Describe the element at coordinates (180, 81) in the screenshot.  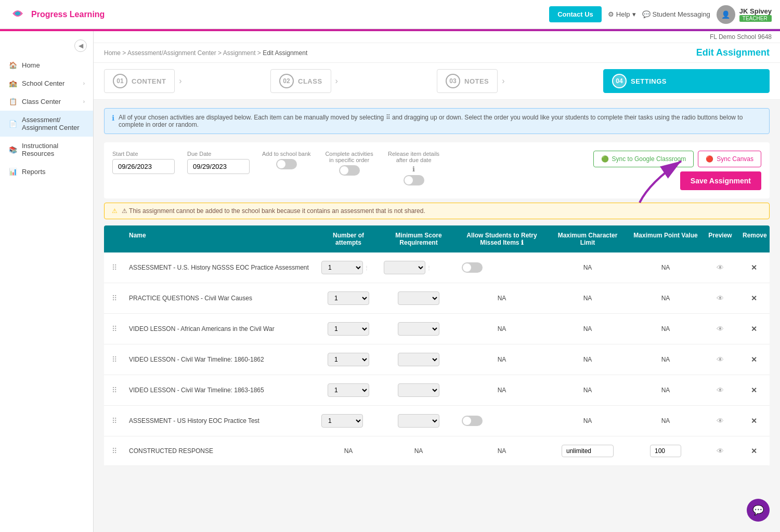
I see `step-arrow-1: ›` at that location.